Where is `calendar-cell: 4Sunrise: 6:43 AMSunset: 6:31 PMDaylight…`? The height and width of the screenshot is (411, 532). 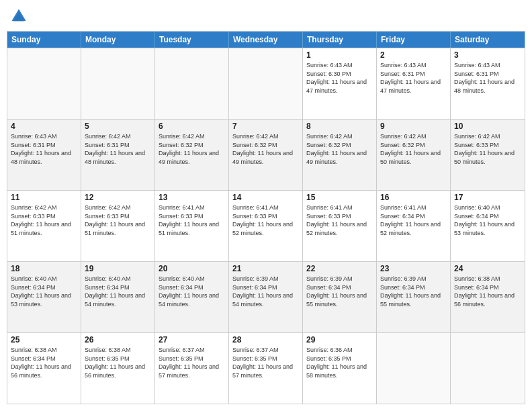
calendar-cell: 4Sunrise: 6:43 AMSunset: 6:31 PMDaylight… is located at coordinates (44, 154).